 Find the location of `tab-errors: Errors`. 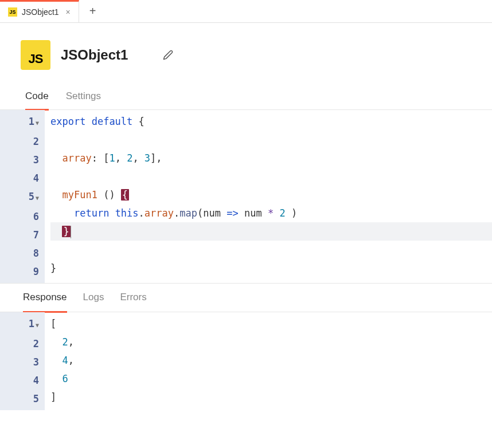

tab-errors: Errors is located at coordinates (133, 298).